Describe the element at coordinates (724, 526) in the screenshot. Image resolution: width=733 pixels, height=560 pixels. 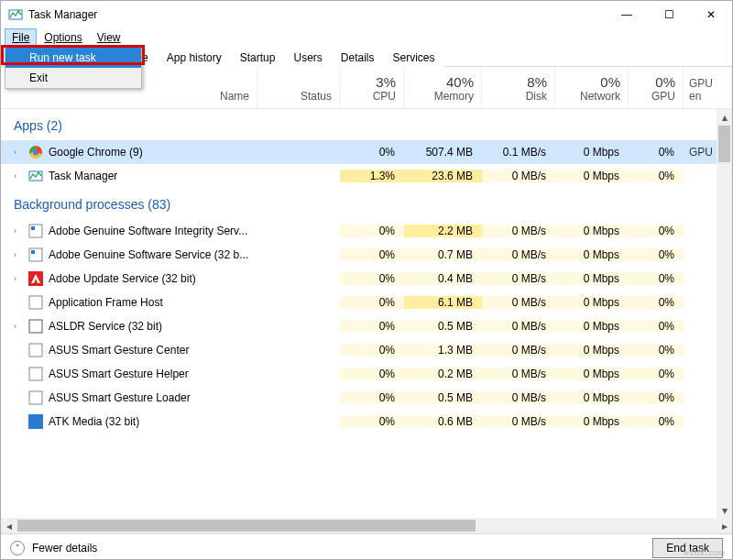
I see `scroll-right-icon: ▸` at that location.